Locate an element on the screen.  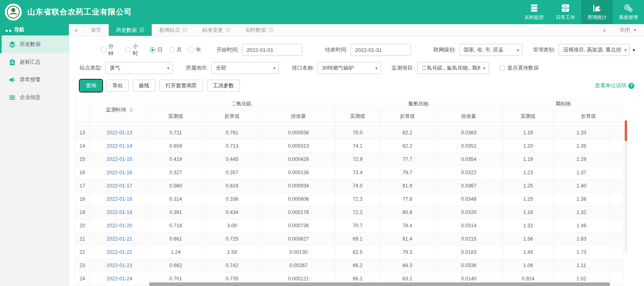
pm-converted-cell: 1.73 is located at coordinates (582, 252).